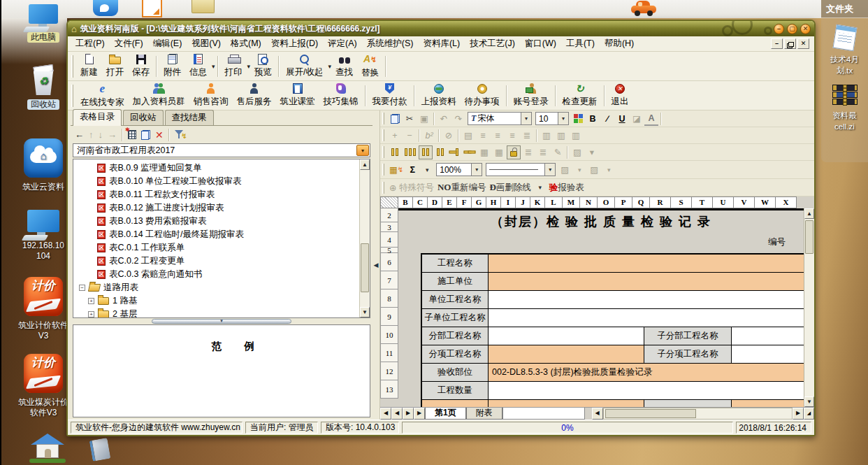 The image size is (868, 465). Describe the element at coordinates (97, 117) in the screenshot. I see `t ab-form-directory: 表格目录` at that location.